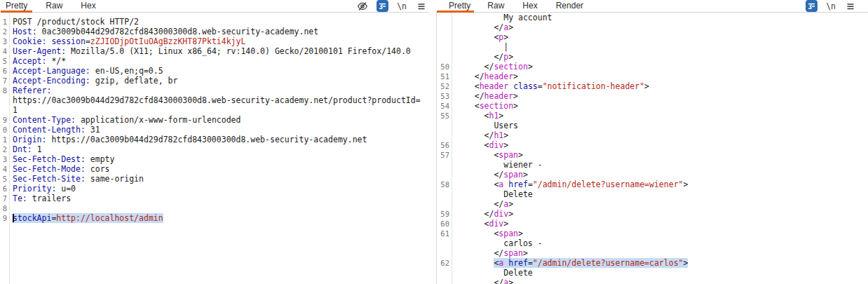  What do you see at coordinates (652, 106) in the screenshot?
I see `code-line: 54 <section>` at bounding box center [652, 106].